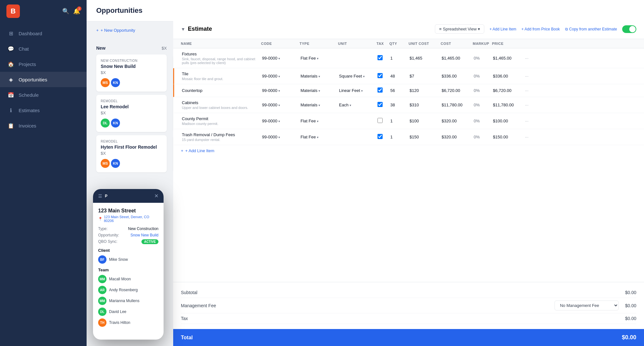  I want to click on chevron-down-icon: ▼, so click(183, 29).